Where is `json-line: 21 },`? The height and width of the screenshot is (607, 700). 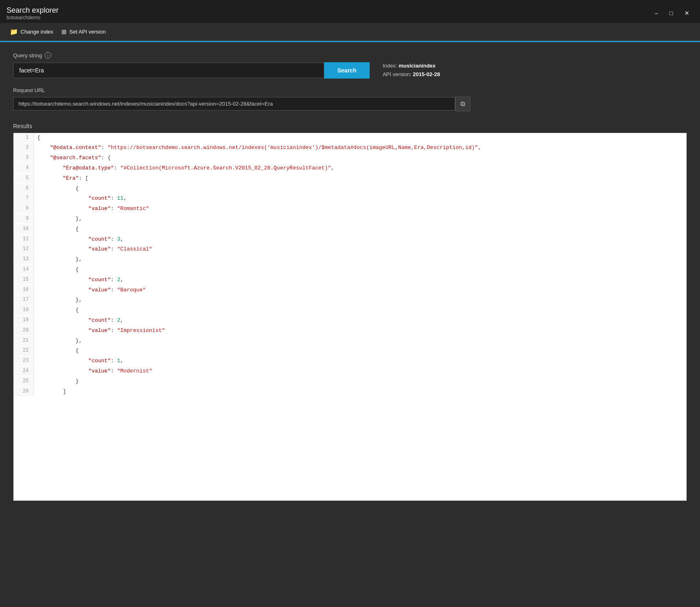 json-line: 21 }, is located at coordinates (350, 341).